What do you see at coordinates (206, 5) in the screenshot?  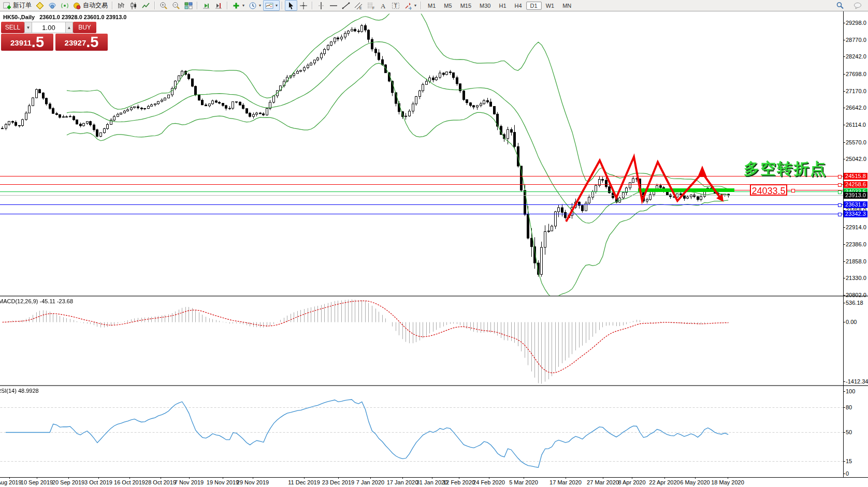 I see `scroll-end-button` at bounding box center [206, 5].